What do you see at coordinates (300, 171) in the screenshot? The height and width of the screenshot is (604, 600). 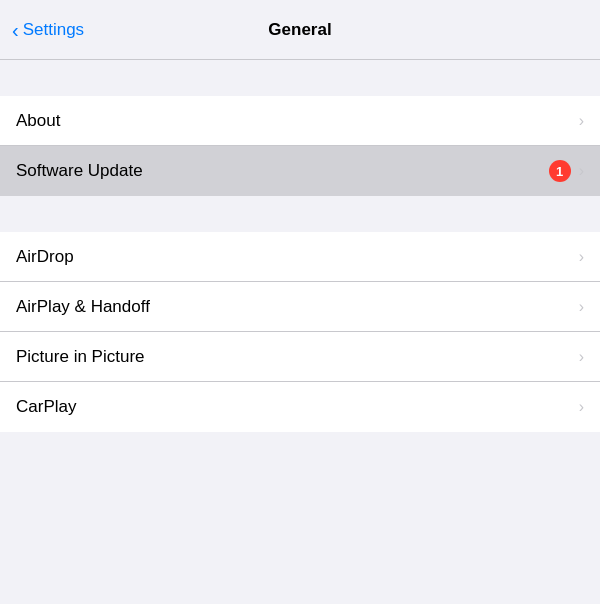 I see `list-item-software-update: Software Update 1 ›` at bounding box center [300, 171].